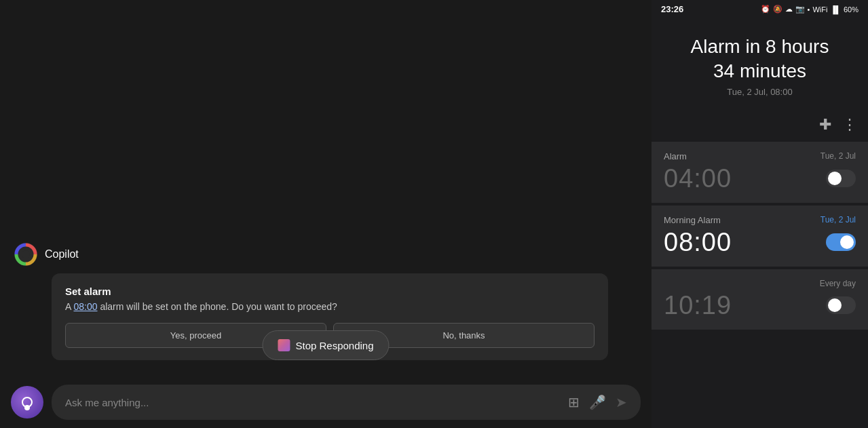 This screenshot has width=868, height=428. What do you see at coordinates (760, 243) in the screenshot?
I see `alarm-item-bottom: 08:00` at bounding box center [760, 243].